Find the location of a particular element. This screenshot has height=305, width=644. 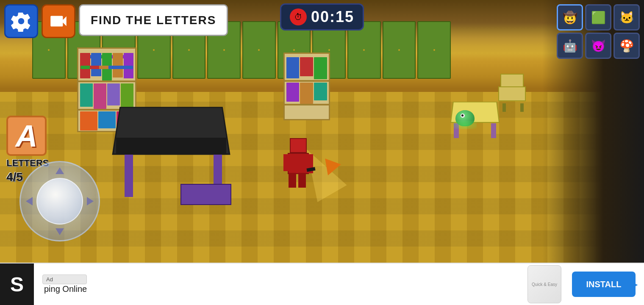

avatar-devil: 😈 is located at coordinates (598, 46).